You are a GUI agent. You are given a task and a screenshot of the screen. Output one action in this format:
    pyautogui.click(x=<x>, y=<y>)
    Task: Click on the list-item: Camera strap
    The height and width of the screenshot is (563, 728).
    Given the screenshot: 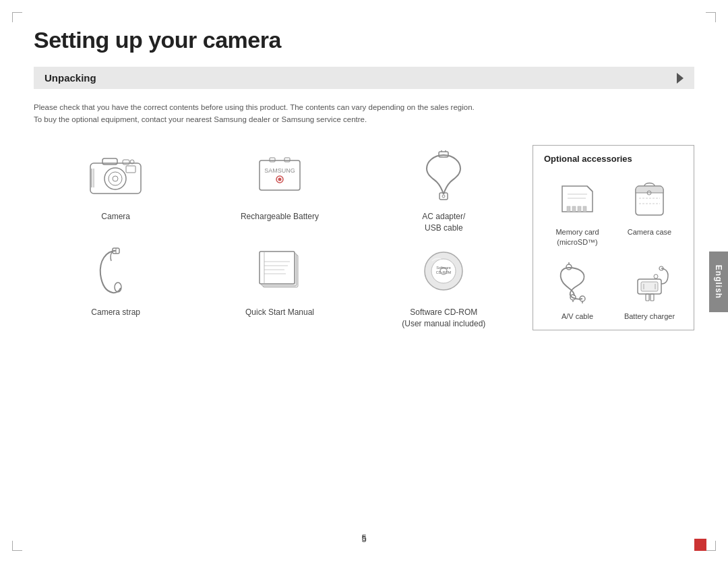 What is the action you would take?
    pyautogui.click(x=116, y=286)
    